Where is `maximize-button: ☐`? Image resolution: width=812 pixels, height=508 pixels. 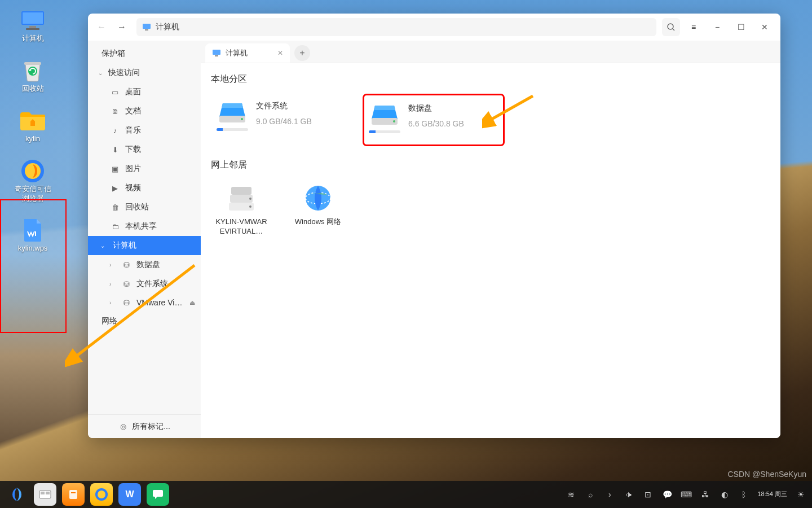 maximize-button: ☐ is located at coordinates (741, 27).